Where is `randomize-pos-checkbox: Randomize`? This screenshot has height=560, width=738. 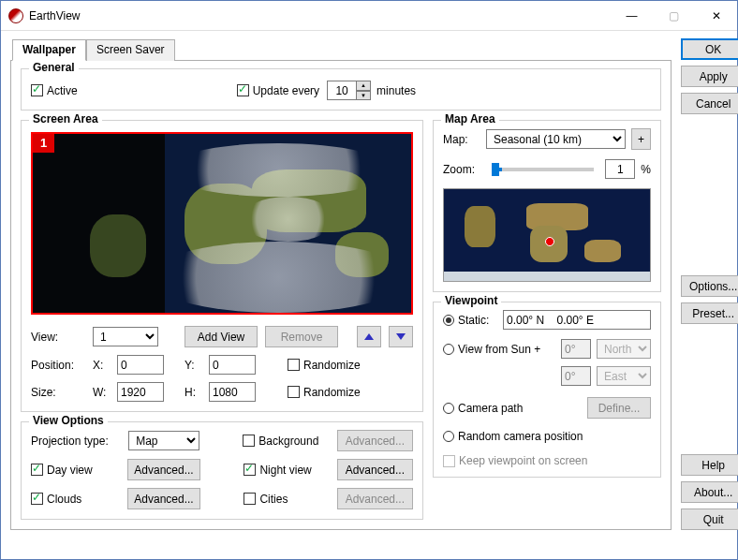 randomize-pos-checkbox: Randomize is located at coordinates (324, 365).